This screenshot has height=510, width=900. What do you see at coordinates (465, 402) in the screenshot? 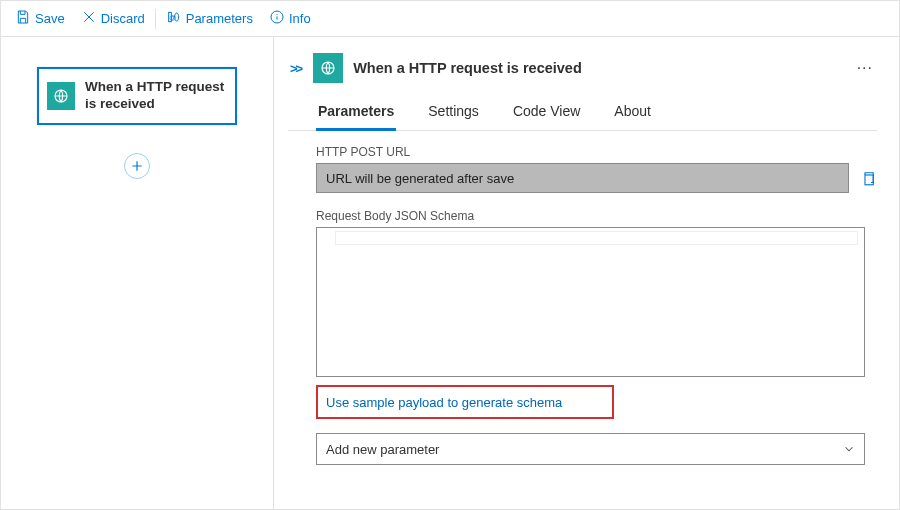
I see `sample-payload-highlight: Use sample payload to generate schema` at bounding box center [465, 402].